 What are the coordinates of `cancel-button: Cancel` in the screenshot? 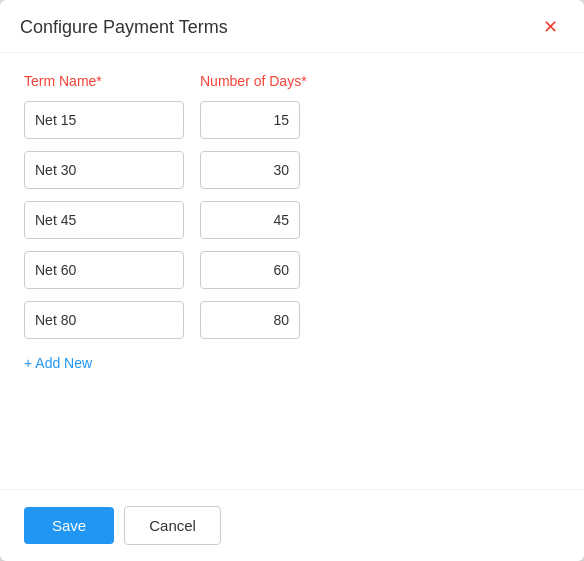 It's located at (172, 526).